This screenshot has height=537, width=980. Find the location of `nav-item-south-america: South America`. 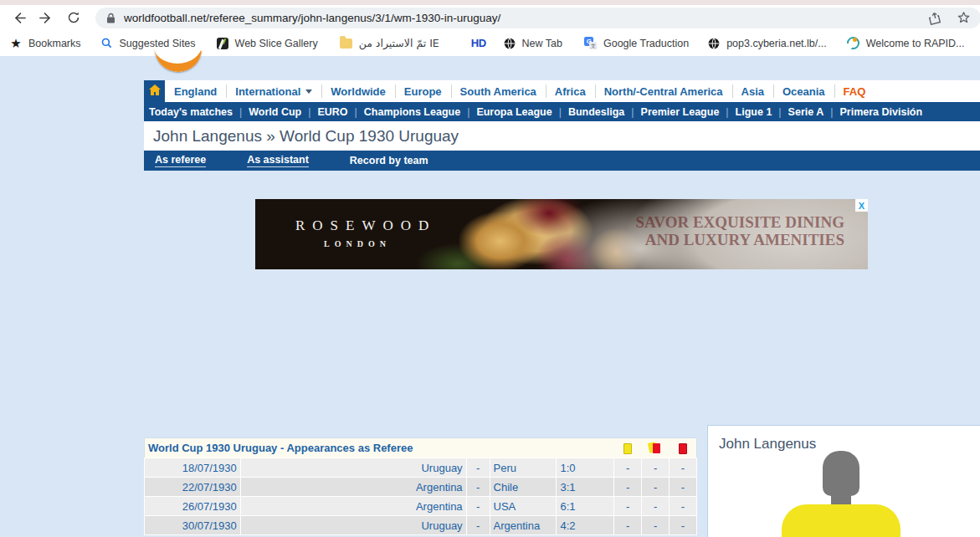

nav-item-south-america: South America is located at coordinates (499, 91).